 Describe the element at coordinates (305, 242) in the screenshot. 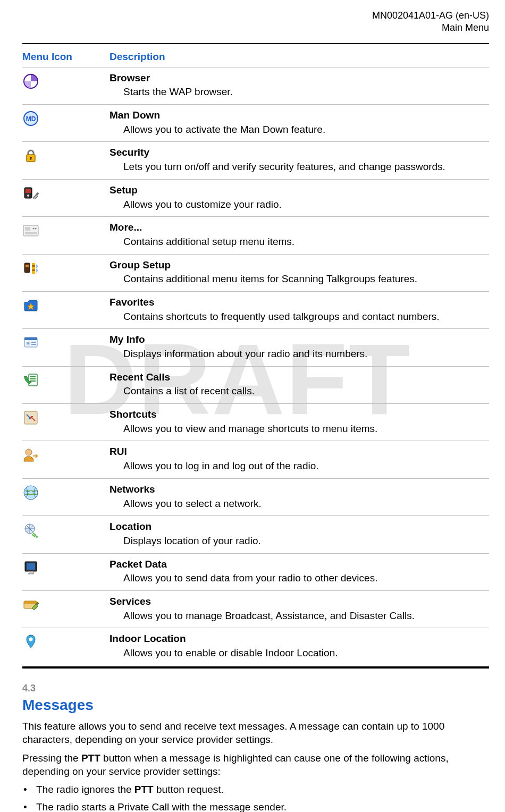

I see `menu-desc: Contains additional setup menu items.` at that location.